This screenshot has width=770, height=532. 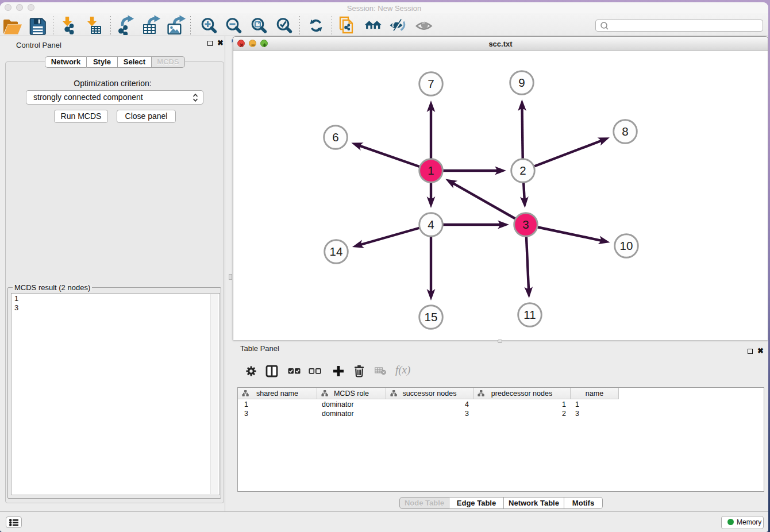 I want to click on svg-text: 10, so click(x=626, y=246).